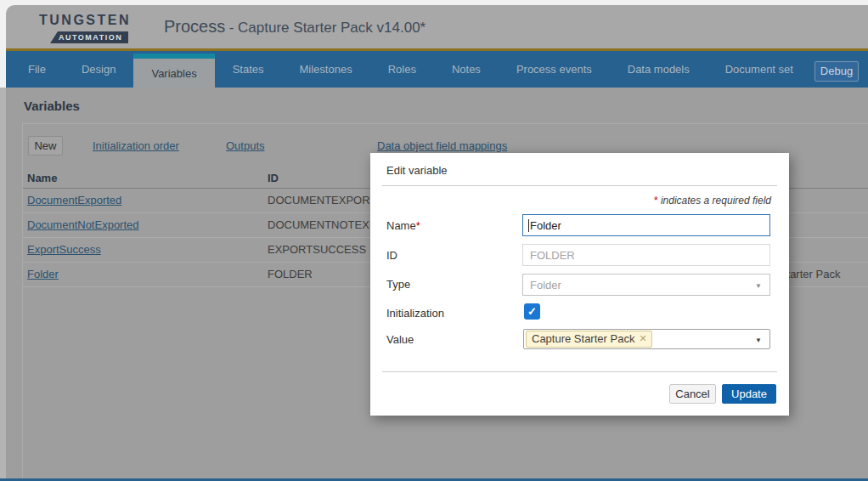 The height and width of the screenshot is (481, 868). What do you see at coordinates (713, 201) in the screenshot?
I see `required-field-note: * indicates a required field` at bounding box center [713, 201].